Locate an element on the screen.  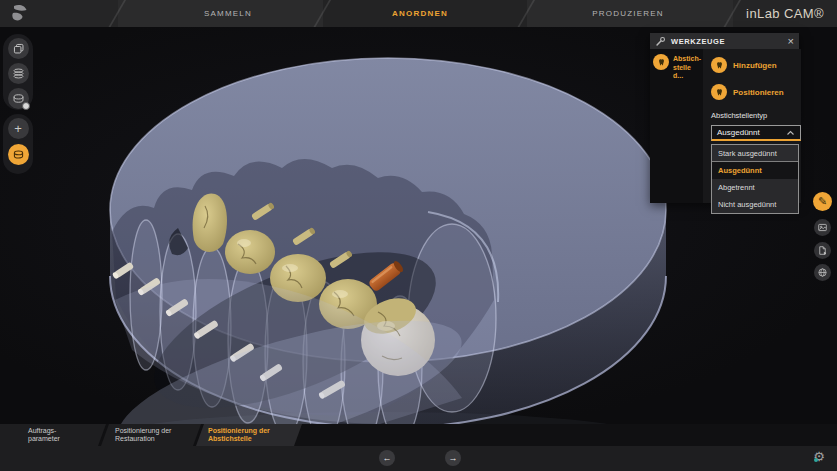
plus-icon: + is located at coordinates (18, 128).